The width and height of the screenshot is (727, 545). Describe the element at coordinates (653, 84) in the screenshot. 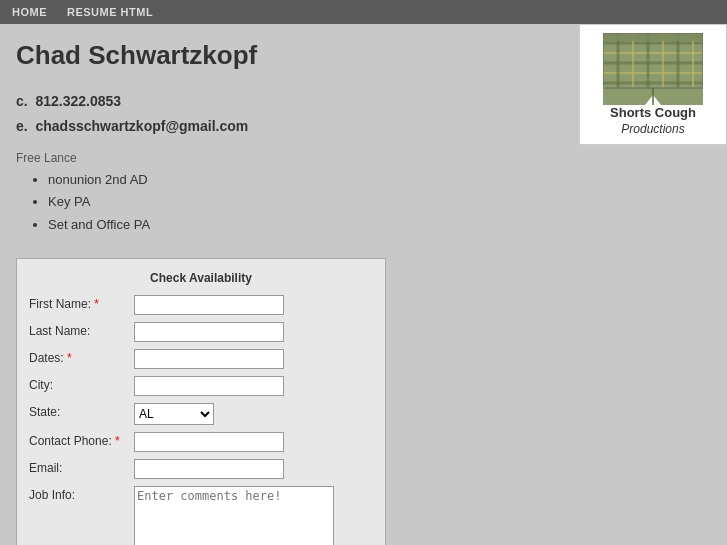

I see `logo-box: Shorts Cough Productions` at that location.